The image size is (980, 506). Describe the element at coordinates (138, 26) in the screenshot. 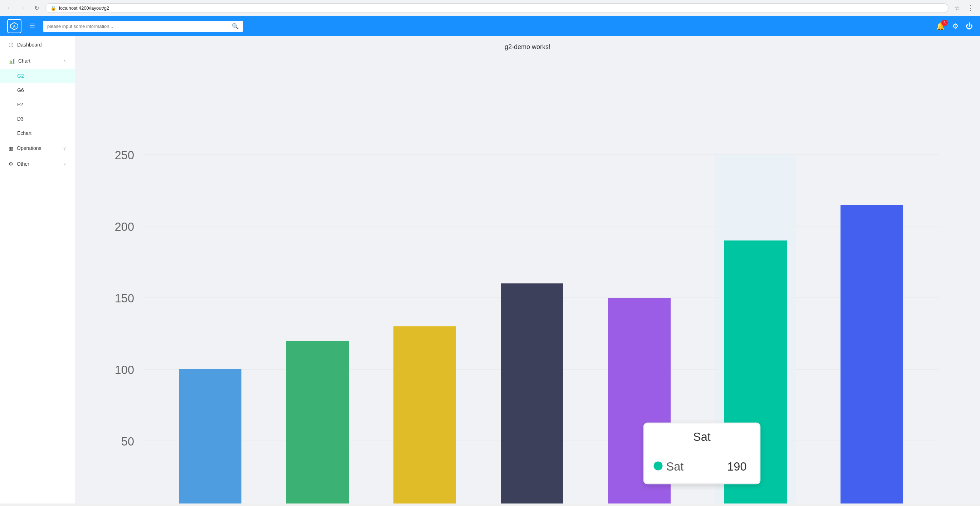

I see `search-input` at that location.